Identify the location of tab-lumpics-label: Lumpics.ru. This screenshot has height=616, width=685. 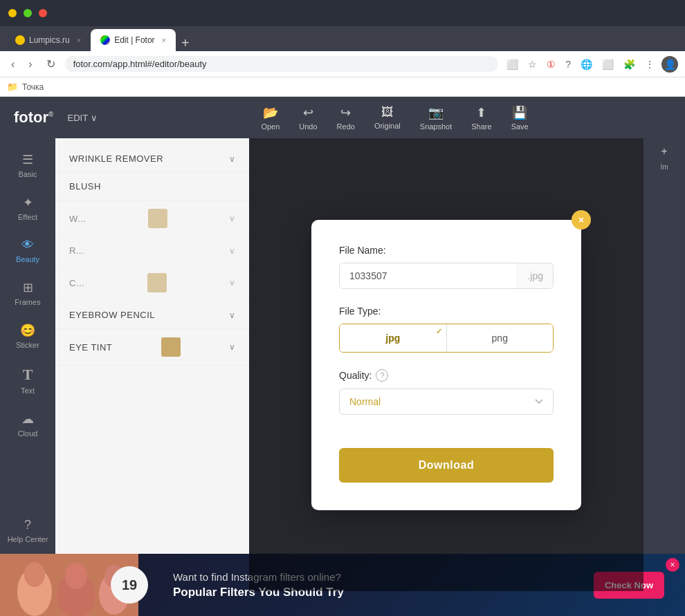
(50, 40).